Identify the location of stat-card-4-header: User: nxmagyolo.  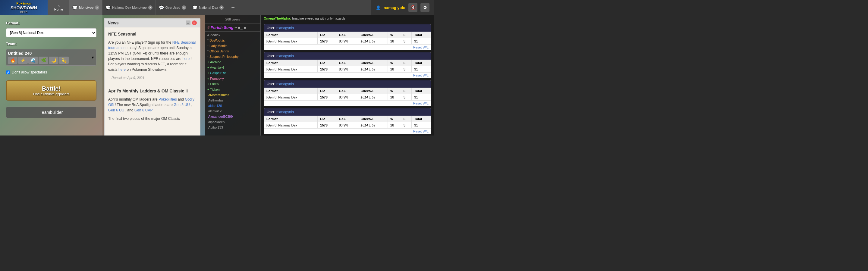
(347, 112).